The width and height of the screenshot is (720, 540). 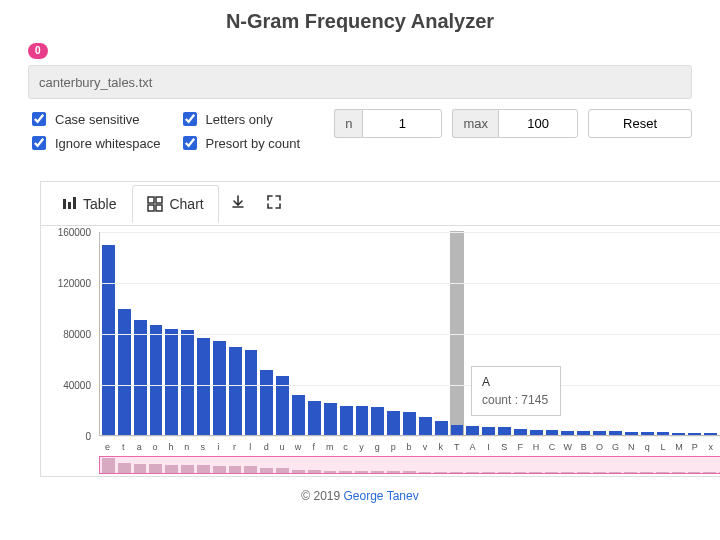 I want to click on checkbox-presort-input, so click(x=190, y=143).